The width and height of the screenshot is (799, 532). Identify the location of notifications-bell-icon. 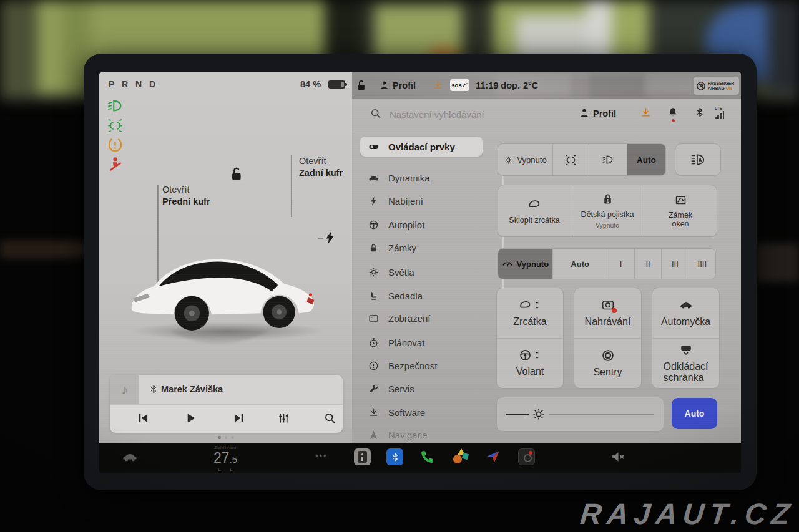
(673, 112).